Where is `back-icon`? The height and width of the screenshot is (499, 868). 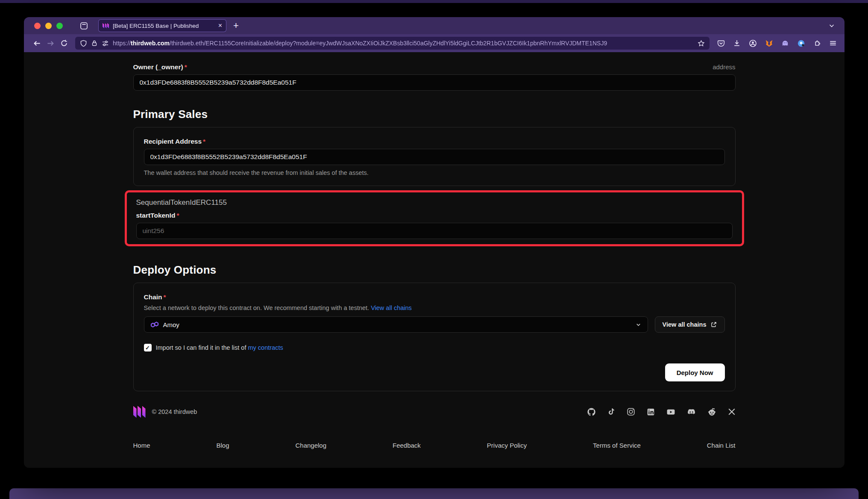
back-icon is located at coordinates (37, 44).